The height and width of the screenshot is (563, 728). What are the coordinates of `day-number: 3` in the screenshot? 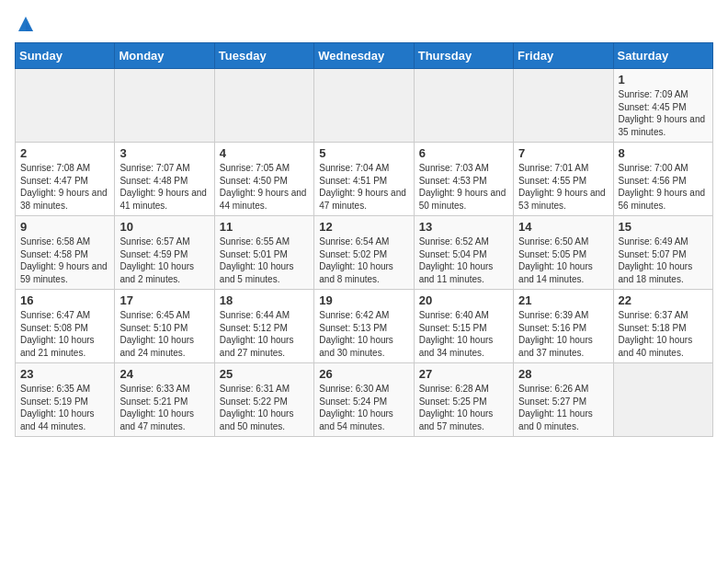 It's located at (164, 153).